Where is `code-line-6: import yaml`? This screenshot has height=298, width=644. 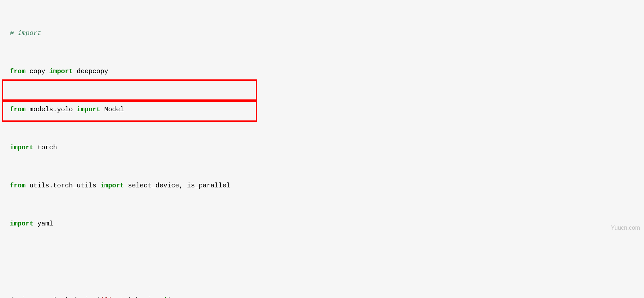 code-line-6: import yaml is located at coordinates (322, 224).